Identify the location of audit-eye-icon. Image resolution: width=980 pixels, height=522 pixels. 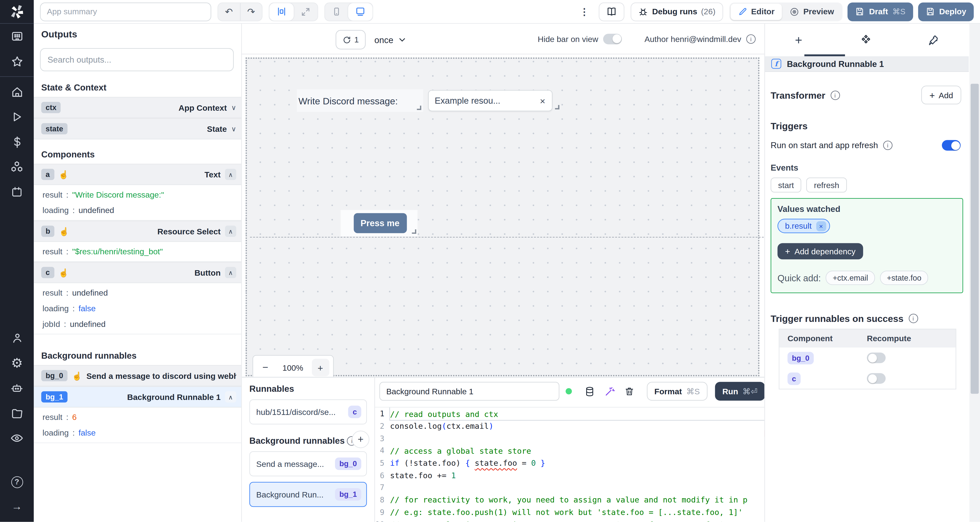
(17, 438).